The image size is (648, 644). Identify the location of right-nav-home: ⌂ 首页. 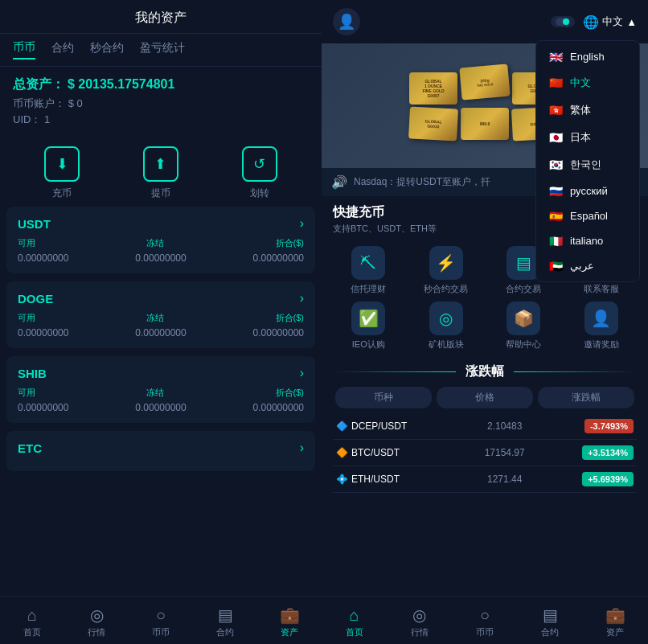
(354, 622).